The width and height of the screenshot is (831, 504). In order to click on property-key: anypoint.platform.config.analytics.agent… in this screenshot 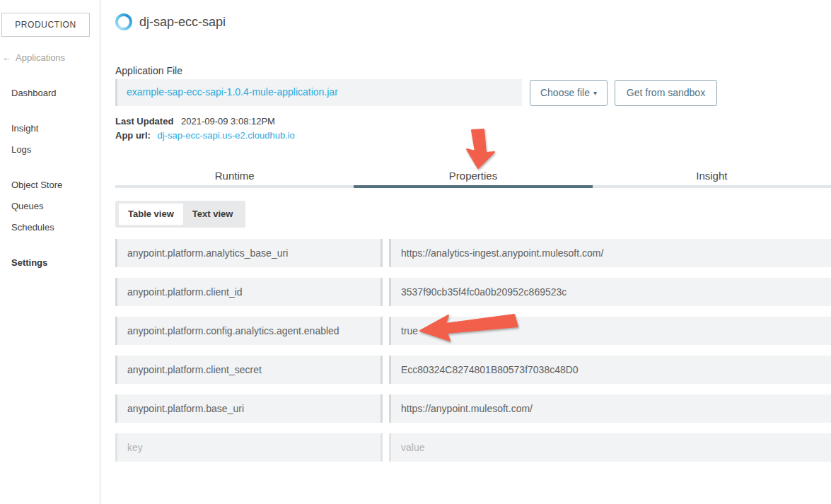, I will do `click(249, 331)`.